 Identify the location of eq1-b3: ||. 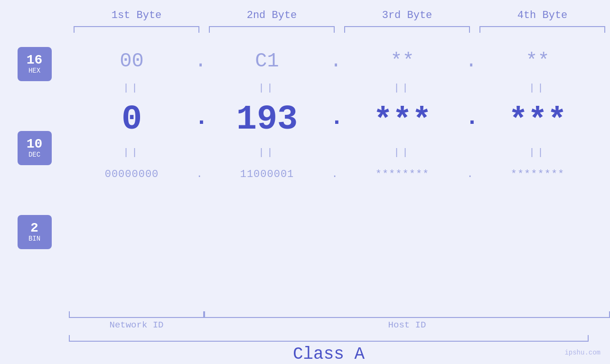
(403, 88).